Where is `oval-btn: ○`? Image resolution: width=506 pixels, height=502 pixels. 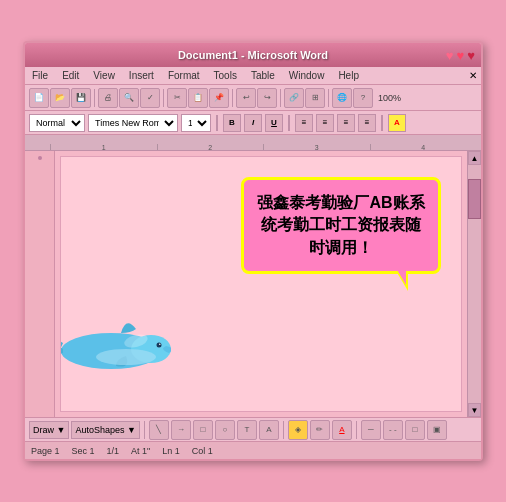 oval-btn: ○ is located at coordinates (225, 430).